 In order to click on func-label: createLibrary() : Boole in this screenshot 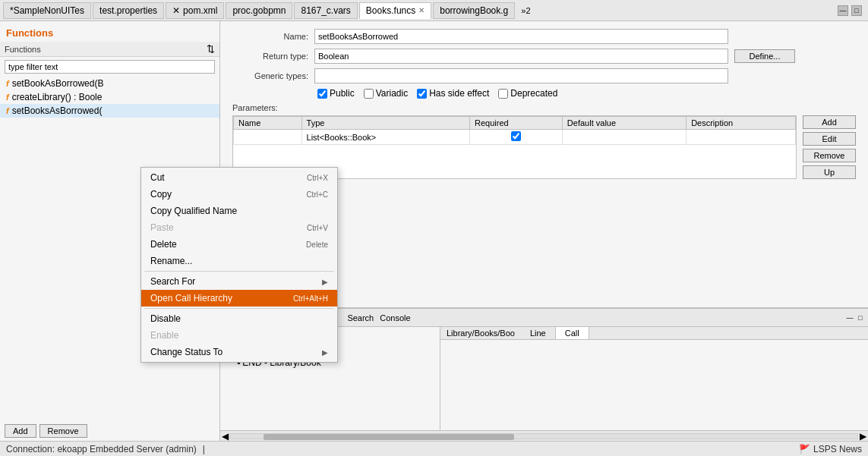, I will do `click(58, 97)`.